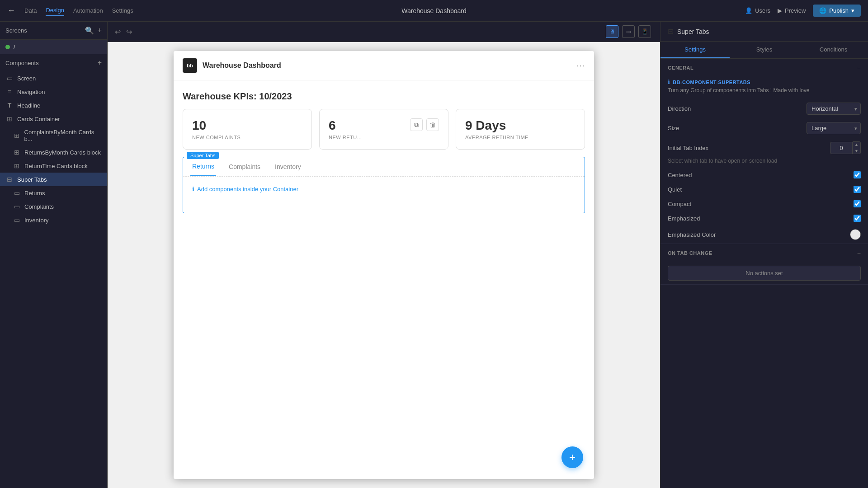 This screenshot has width=868, height=488. What do you see at coordinates (22, 63) in the screenshot?
I see `components-label: Components` at bounding box center [22, 63].